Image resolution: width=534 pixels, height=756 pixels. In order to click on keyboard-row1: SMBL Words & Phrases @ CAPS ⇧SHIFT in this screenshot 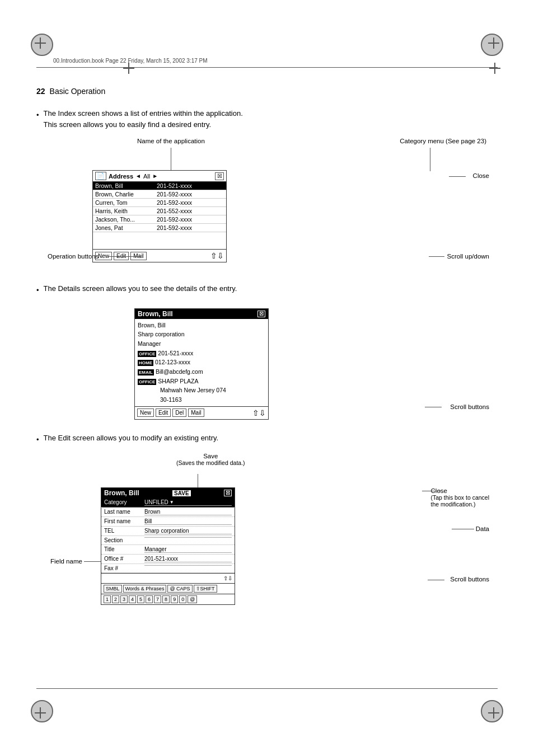, I will do `click(168, 589)`.